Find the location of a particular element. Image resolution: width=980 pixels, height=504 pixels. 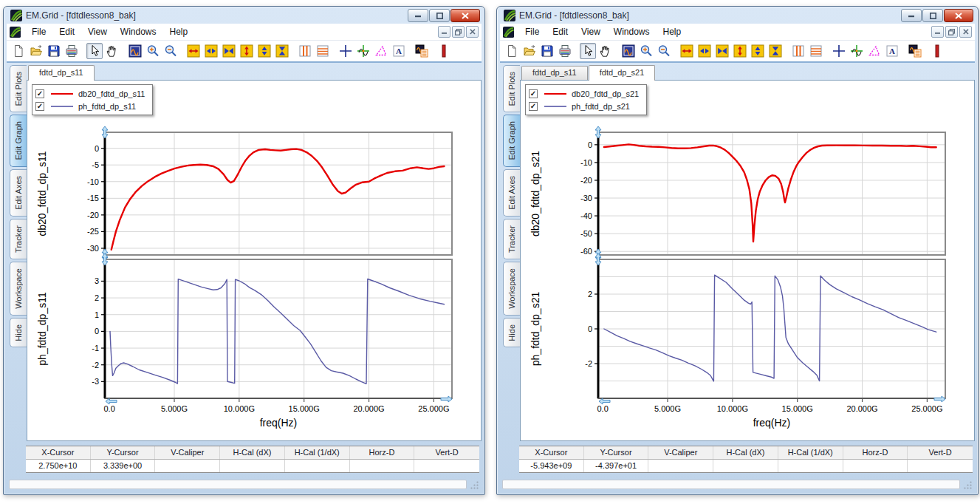

x-axis-label: freq(Hz) is located at coordinates (279, 423).